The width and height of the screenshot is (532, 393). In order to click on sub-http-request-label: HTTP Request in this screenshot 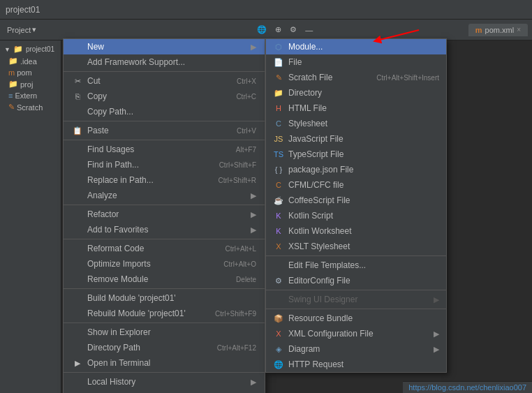, I will do `click(316, 364)`.